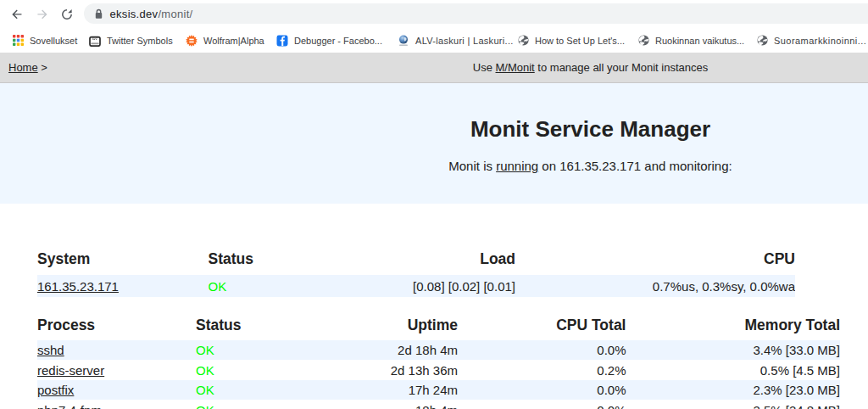 The width and height of the screenshot is (868, 409). Describe the element at coordinates (734, 350) in the screenshot. I see `process-row-memory-total: 3.4% [33.0 MB]` at that location.